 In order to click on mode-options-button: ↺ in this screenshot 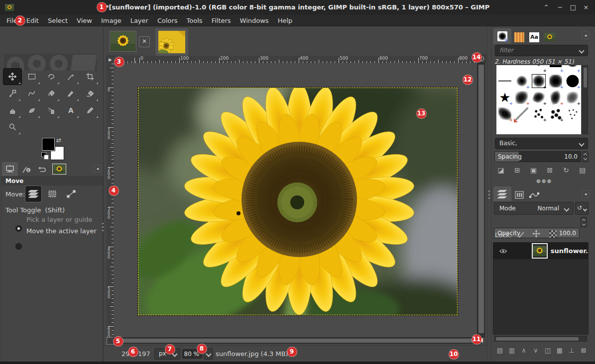, I will do `click(582, 208)`.